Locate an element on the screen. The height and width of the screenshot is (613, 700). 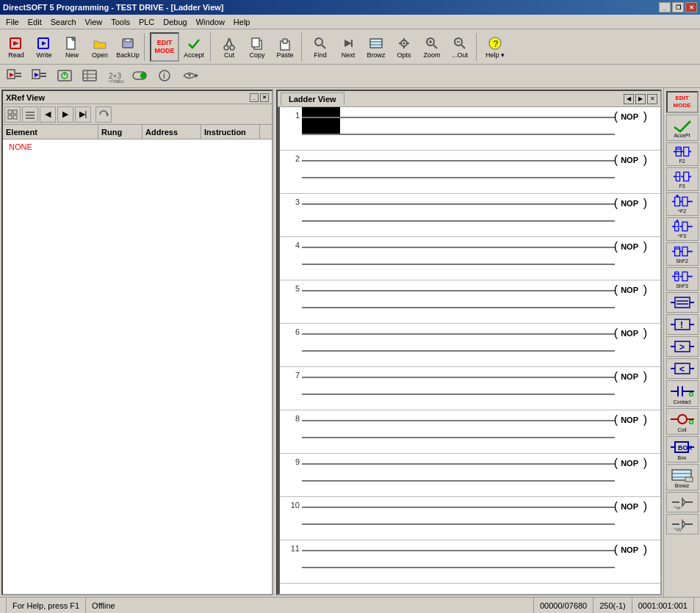
new-button: New is located at coordinates (72, 47).